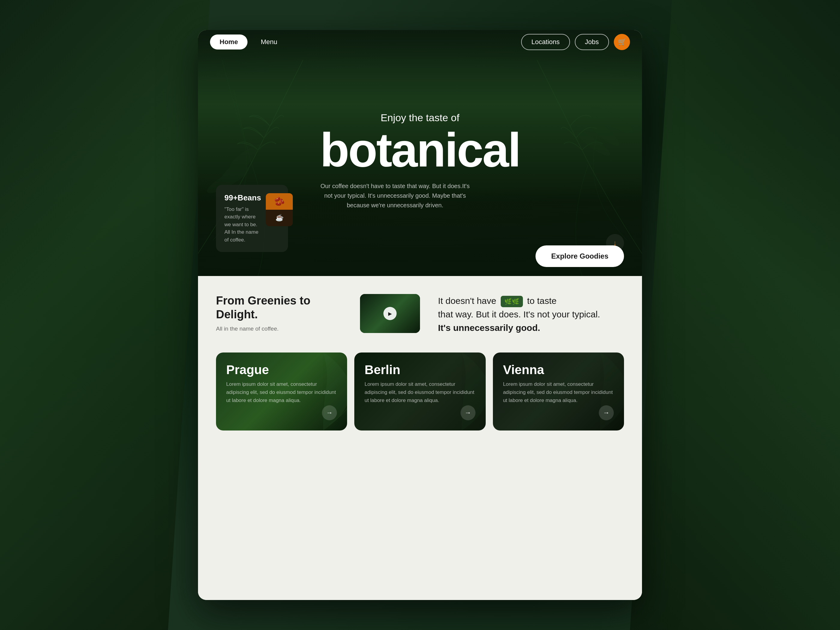  Describe the element at coordinates (282, 392) in the screenshot. I see `location-card-prague: Prague Lorem ipsum dolor sit amet, conse…` at that location.